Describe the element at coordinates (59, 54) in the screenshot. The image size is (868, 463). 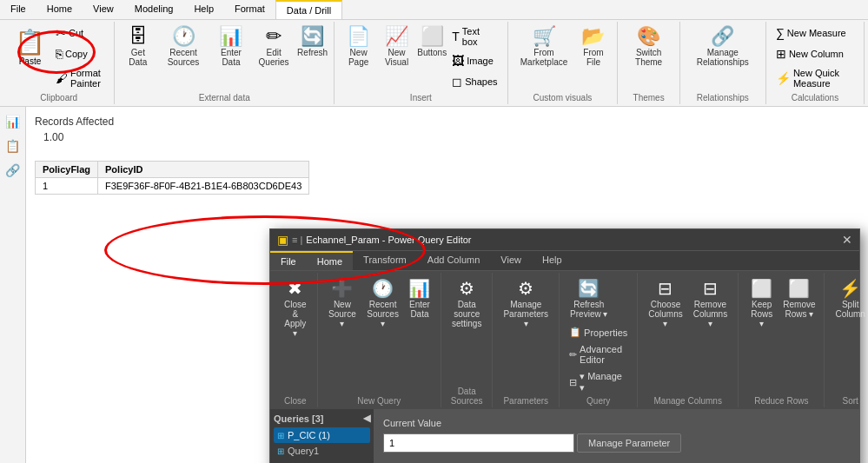
I see `copy-icon: ⎘` at that location.